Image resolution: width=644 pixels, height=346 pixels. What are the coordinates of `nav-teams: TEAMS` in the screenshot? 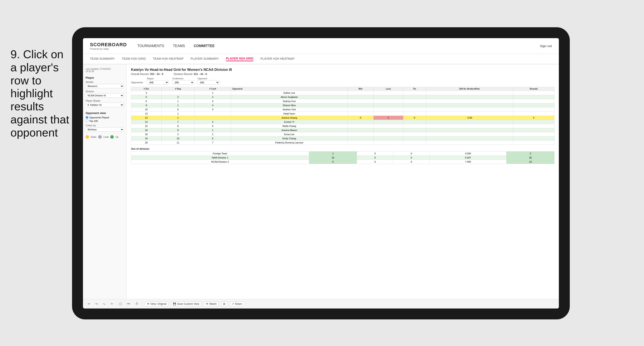 It's located at (179, 46).